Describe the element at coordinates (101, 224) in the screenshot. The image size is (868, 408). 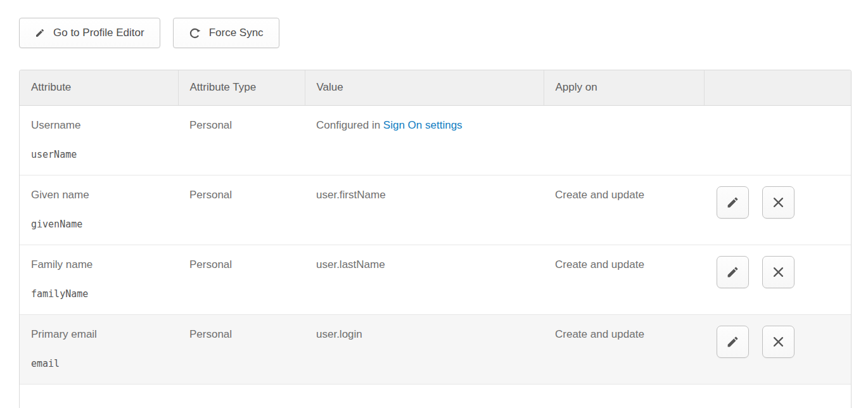
I see `attribute-variable-name: givenName` at that location.